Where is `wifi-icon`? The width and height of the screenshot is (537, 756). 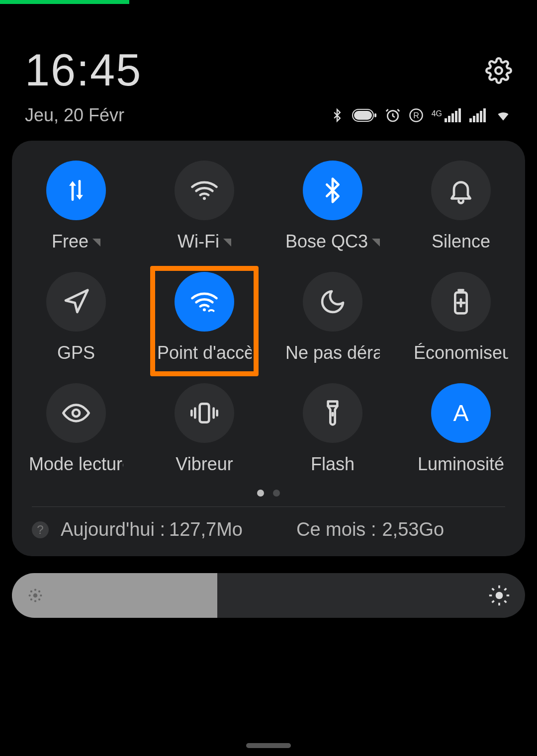 wifi-icon is located at coordinates (204, 190).